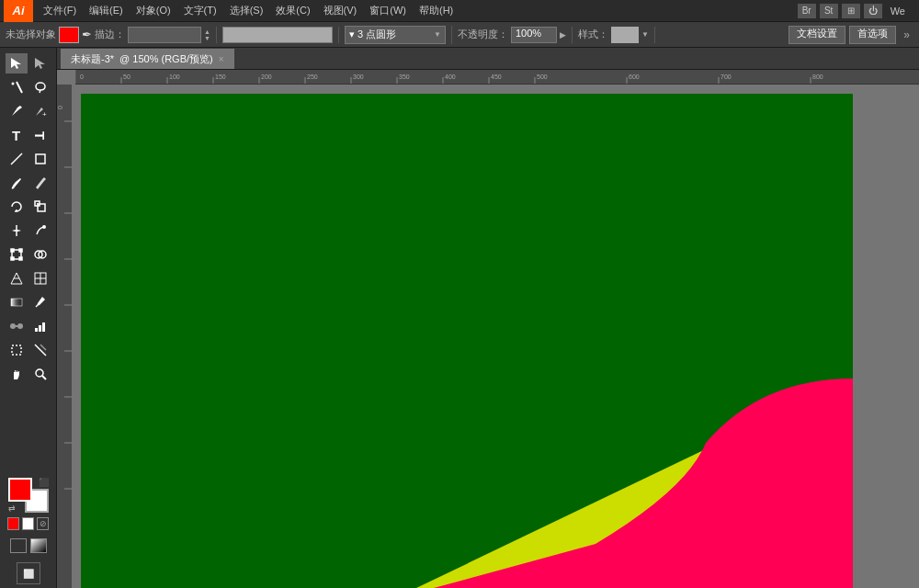 The width and height of the screenshot is (919, 588). I want to click on stroke-color-swatch, so click(69, 35).